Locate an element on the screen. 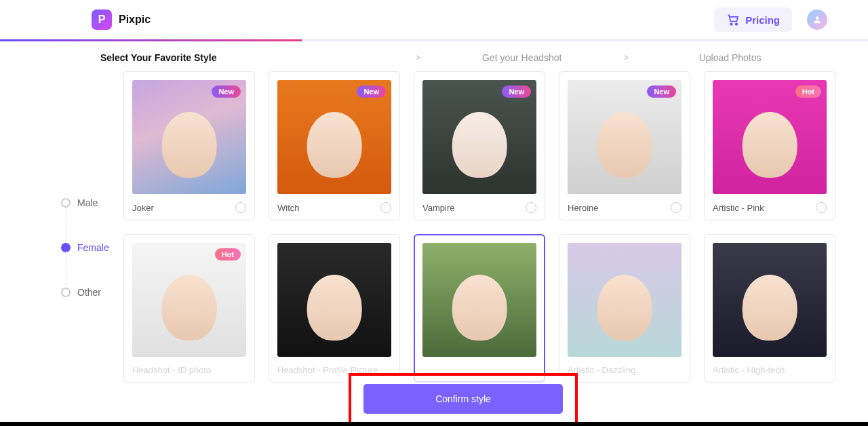 The width and height of the screenshot is (868, 426). style-card-id-photo: Hot Headshot - ID photo is located at coordinates (189, 308).